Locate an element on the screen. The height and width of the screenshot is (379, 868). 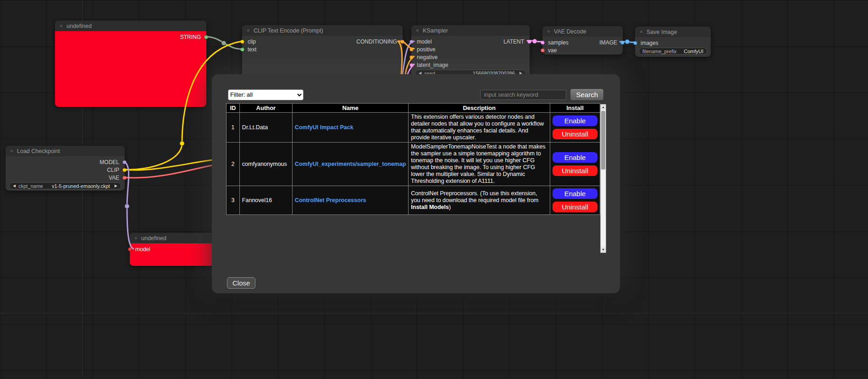
node-title-bar: Load Checkpoint is located at coordinates (65, 151).